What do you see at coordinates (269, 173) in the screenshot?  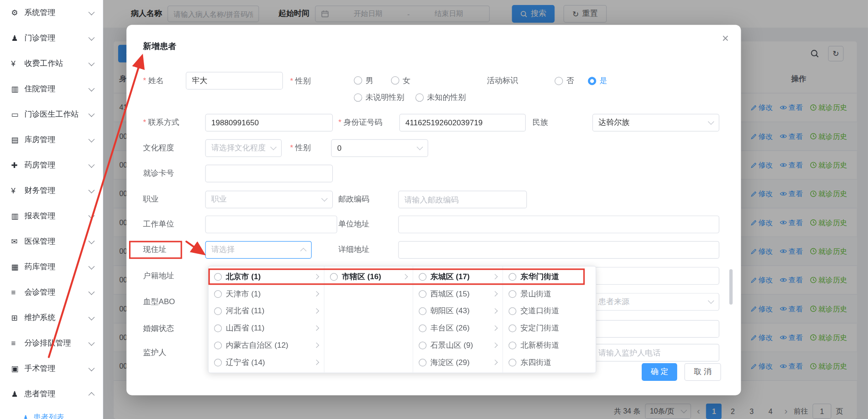 I see `visit-card-input` at bounding box center [269, 173].